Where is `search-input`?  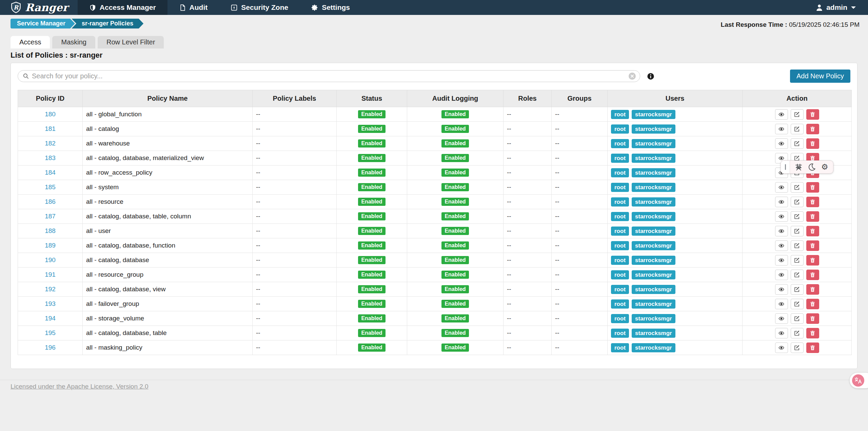
search-input is located at coordinates (330, 76).